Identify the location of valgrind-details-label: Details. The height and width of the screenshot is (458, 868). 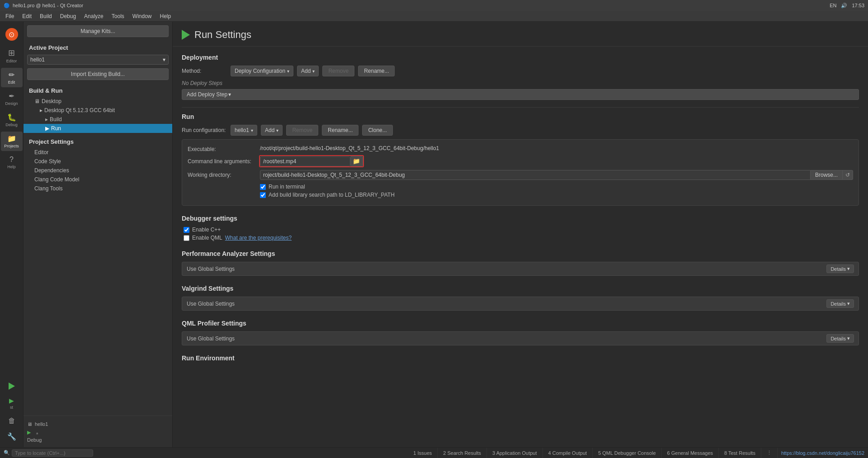
(838, 304).